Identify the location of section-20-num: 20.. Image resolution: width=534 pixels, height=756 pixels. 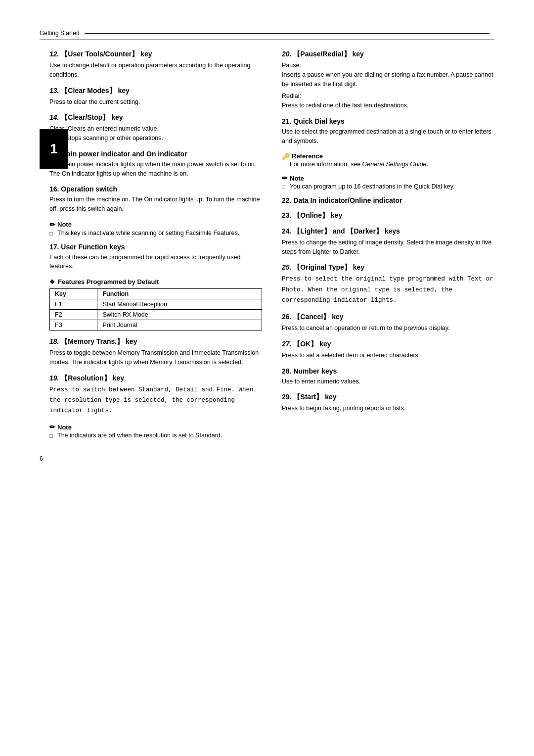
(287, 54).